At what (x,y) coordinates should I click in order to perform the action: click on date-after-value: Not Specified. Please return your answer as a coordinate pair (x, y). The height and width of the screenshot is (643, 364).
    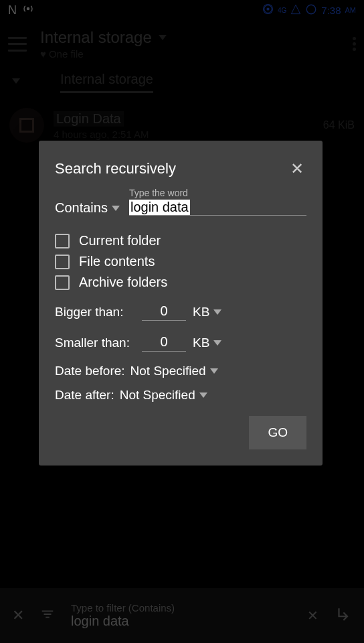
    Looking at the image, I should click on (158, 395).